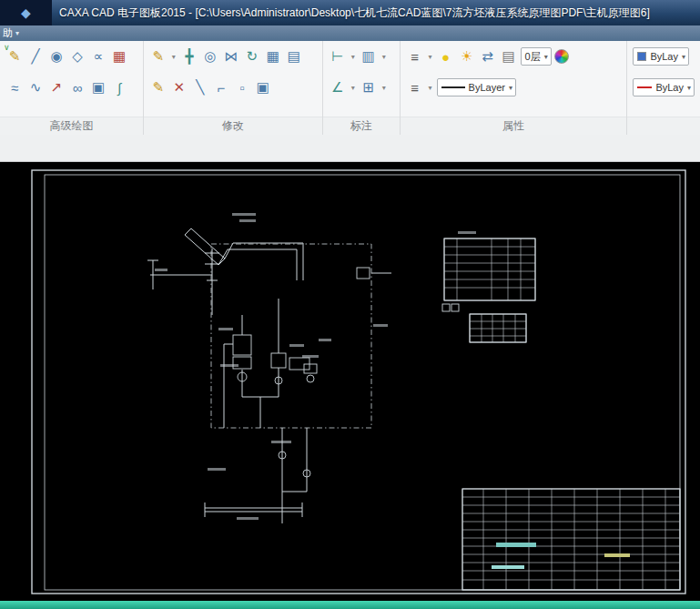  What do you see at coordinates (71, 126) in the screenshot?
I see `group-label-advanced-draw: 高级绘图` at bounding box center [71, 126].